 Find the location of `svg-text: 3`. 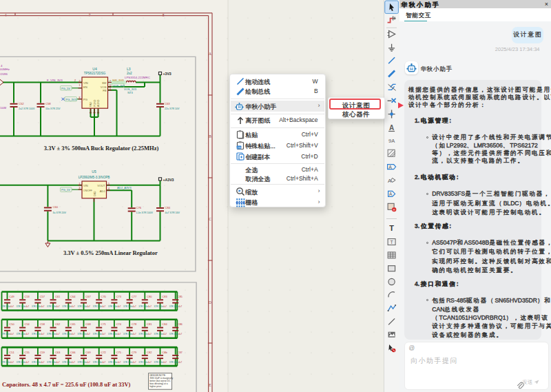

svg-text: 3 is located at coordinates (80, 188).